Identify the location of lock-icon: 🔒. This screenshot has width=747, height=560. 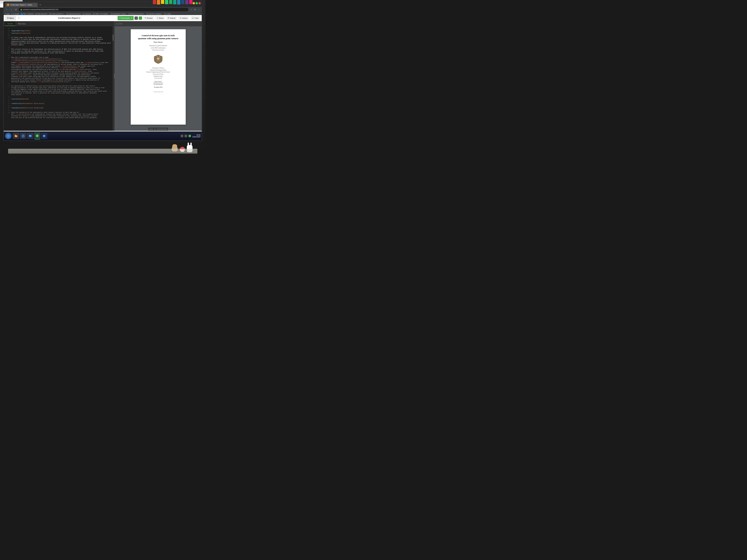
(21, 9).